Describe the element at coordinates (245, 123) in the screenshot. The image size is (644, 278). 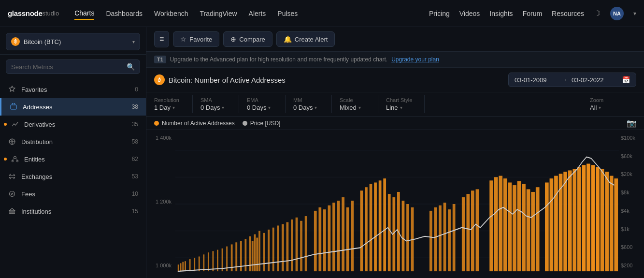
I see `legend-dot-price` at that location.